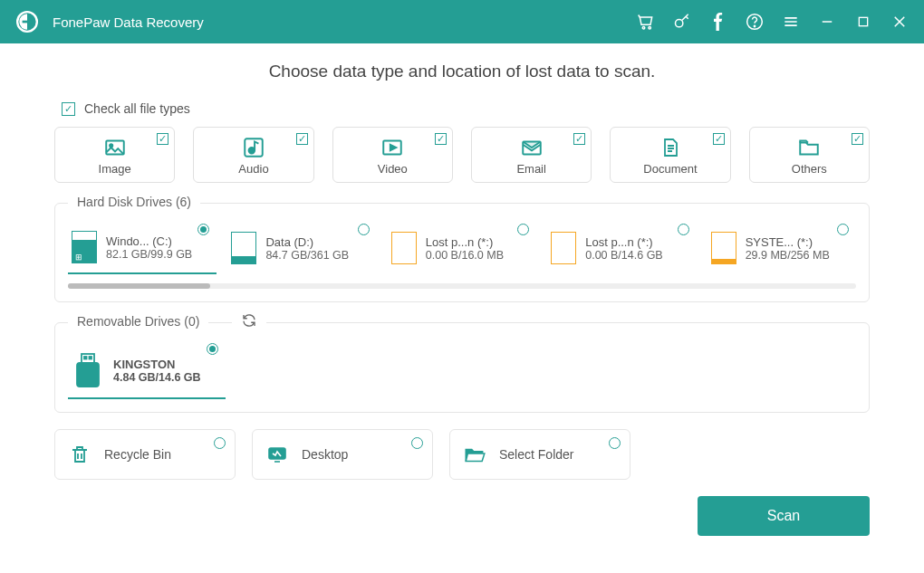 Image resolution: width=924 pixels, height=573 pixels. Describe the element at coordinates (682, 22) in the screenshot. I see `key-icon` at that location.